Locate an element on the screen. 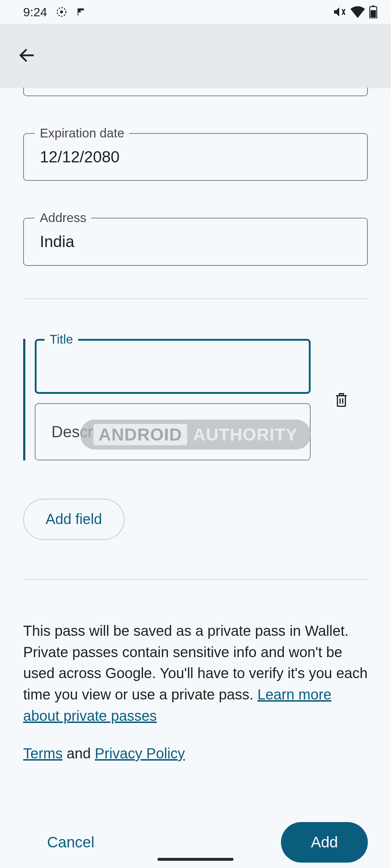 This screenshot has height=868, width=391. address-value: India is located at coordinates (196, 242).